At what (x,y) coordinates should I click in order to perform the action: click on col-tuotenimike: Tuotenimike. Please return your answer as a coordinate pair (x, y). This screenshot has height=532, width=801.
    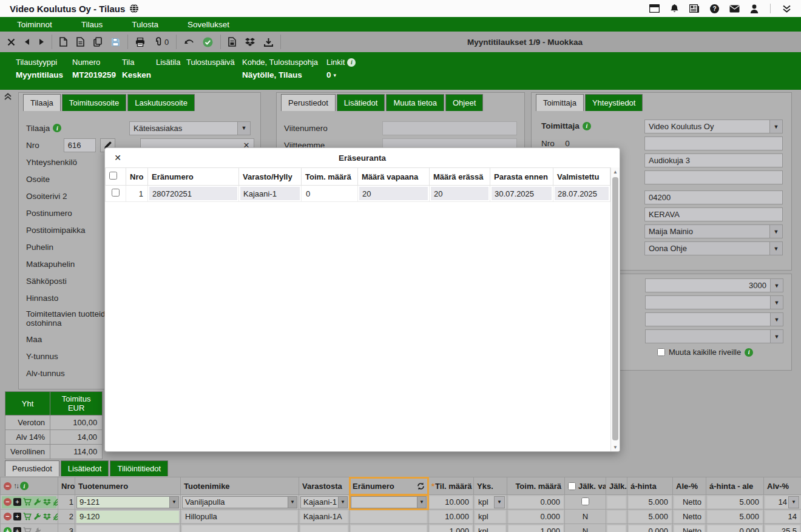
    Looking at the image, I should click on (240, 487).